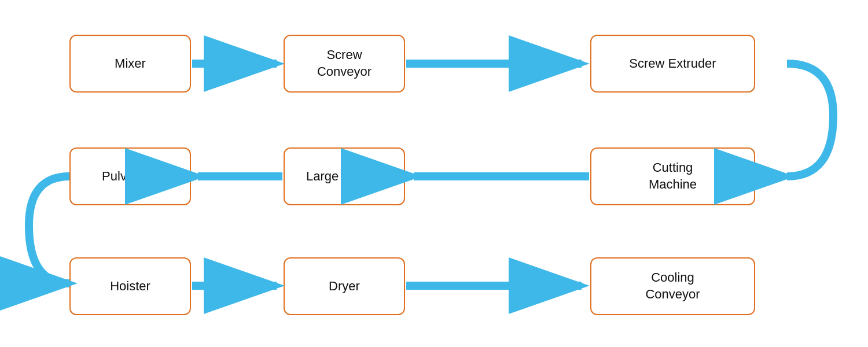  I want to click on box-screw-conveyor: ScrewConveyor, so click(344, 64).